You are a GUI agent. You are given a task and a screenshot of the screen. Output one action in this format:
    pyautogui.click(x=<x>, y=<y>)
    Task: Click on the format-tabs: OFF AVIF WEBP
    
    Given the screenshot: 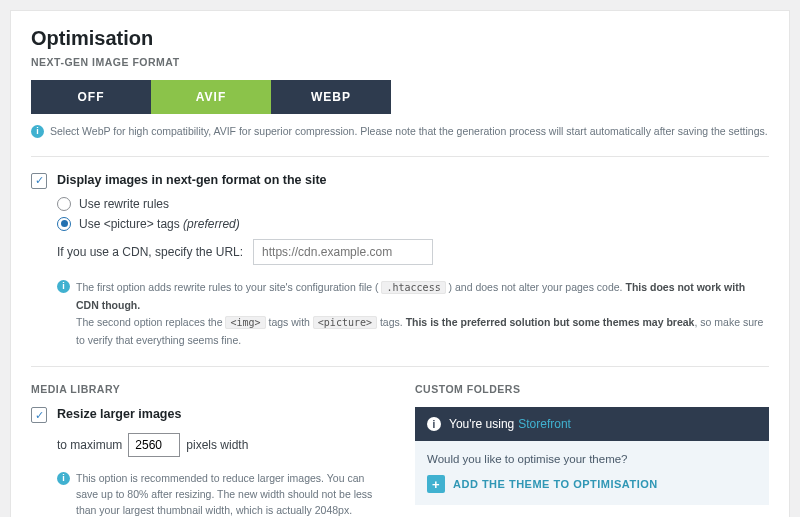 What is the action you would take?
    pyautogui.click(x=400, y=97)
    